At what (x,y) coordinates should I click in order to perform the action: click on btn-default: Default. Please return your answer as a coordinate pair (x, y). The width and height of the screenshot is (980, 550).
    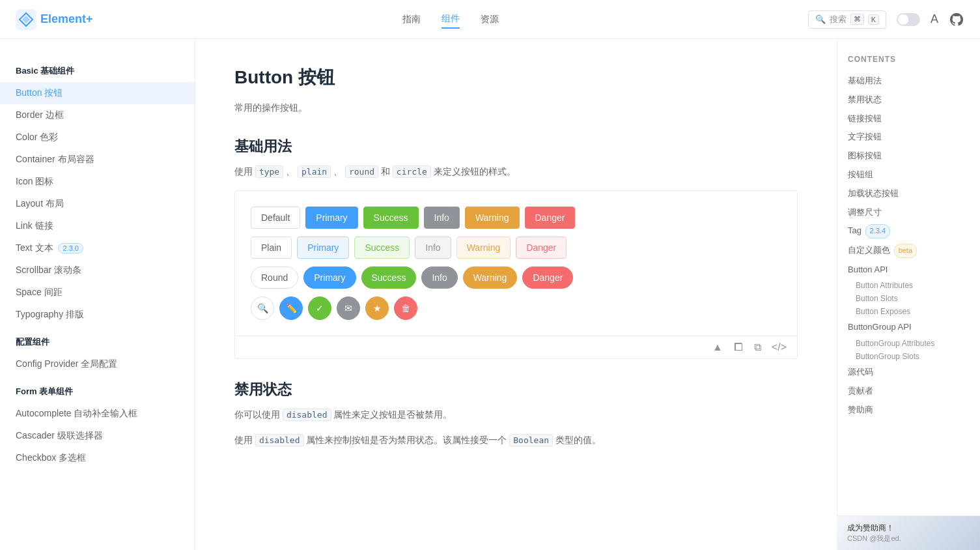
    Looking at the image, I should click on (275, 218).